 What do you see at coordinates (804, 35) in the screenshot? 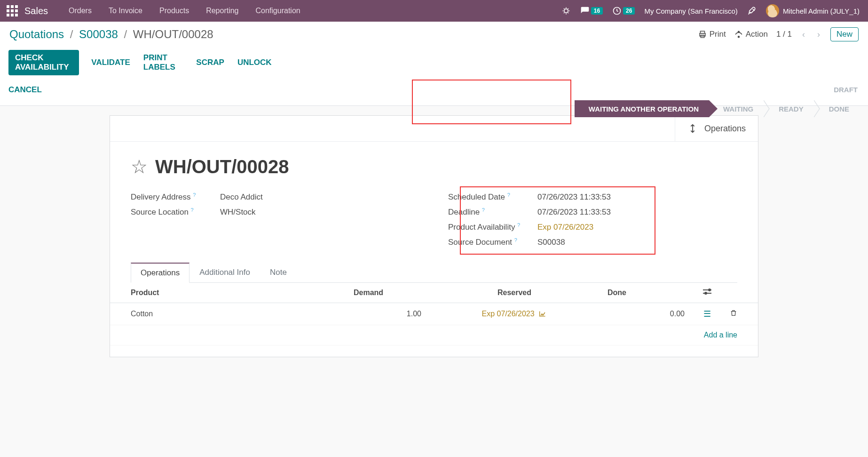
I see `pager-prev-icon: ‹` at bounding box center [804, 35].